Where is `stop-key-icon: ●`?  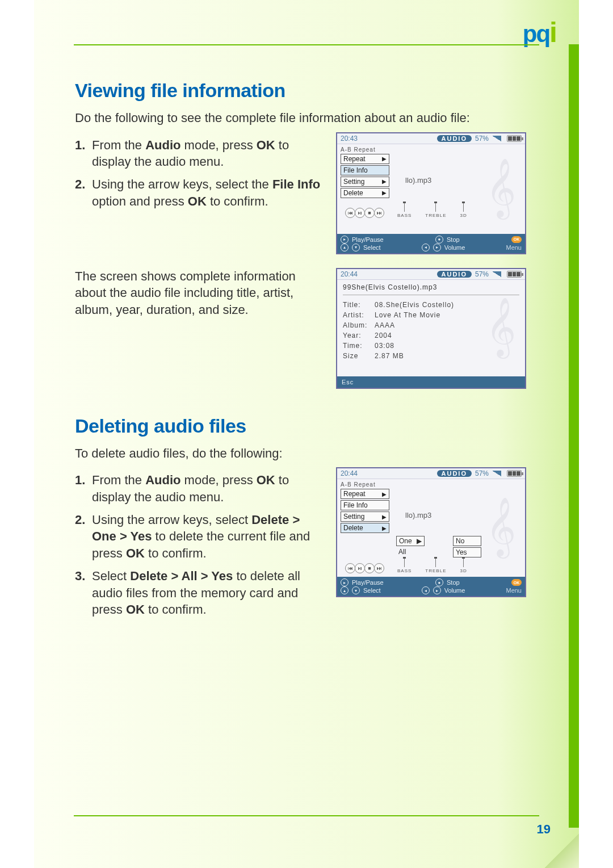
stop-key-icon: ● is located at coordinates (439, 582).